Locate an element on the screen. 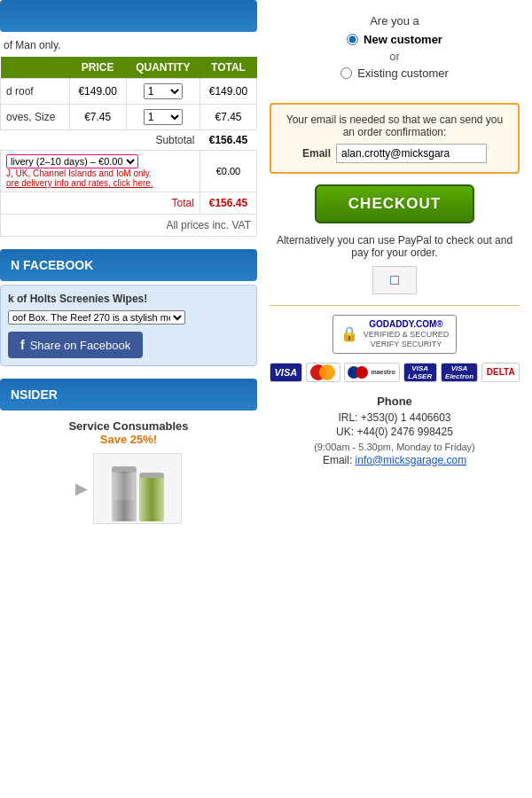  contact-email-label: Email: is located at coordinates (337, 460).